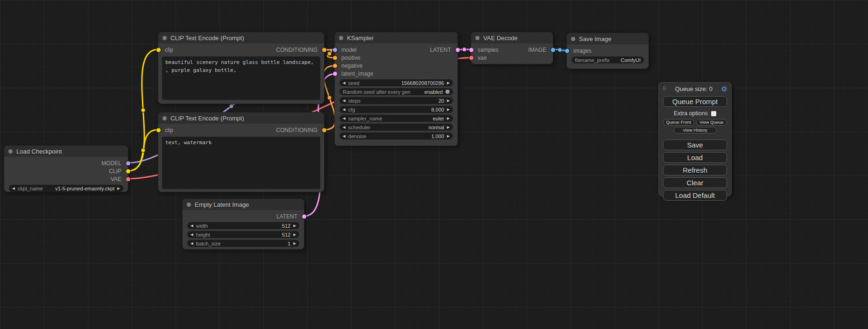  What do you see at coordinates (360, 38) in the screenshot?
I see `node-title: KSampler` at bounding box center [360, 38].